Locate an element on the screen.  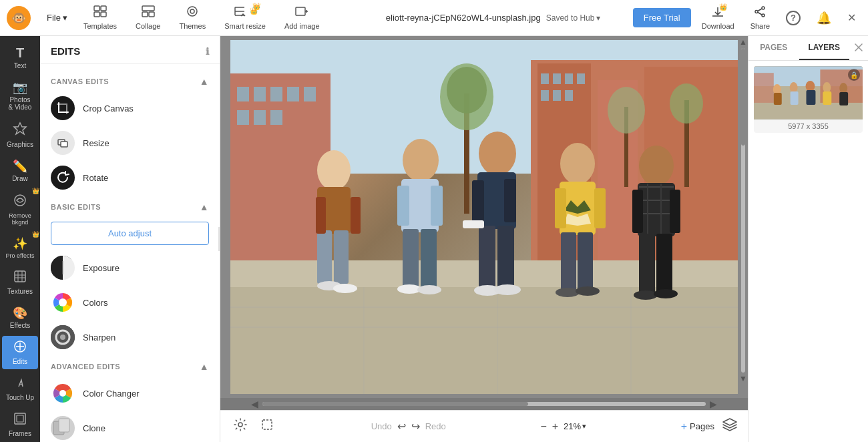
nav-tool-collage: Collage is located at coordinates (148, 17).